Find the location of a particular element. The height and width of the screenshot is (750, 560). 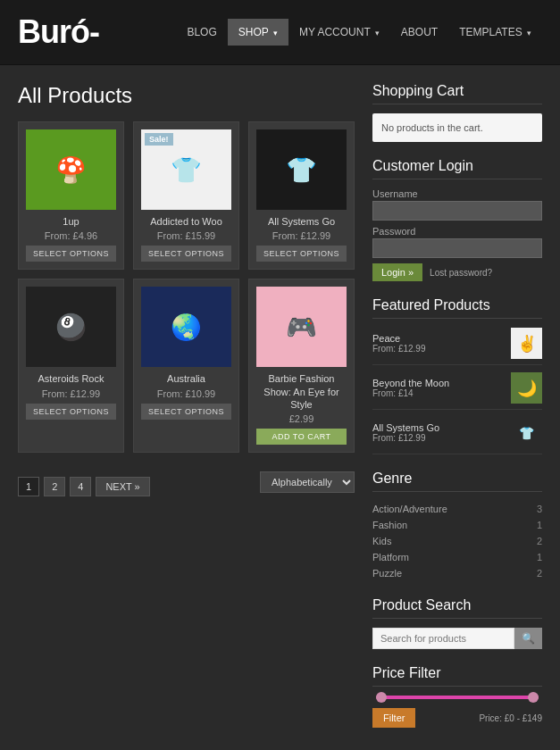

login-button: Login » is located at coordinates (397, 272).